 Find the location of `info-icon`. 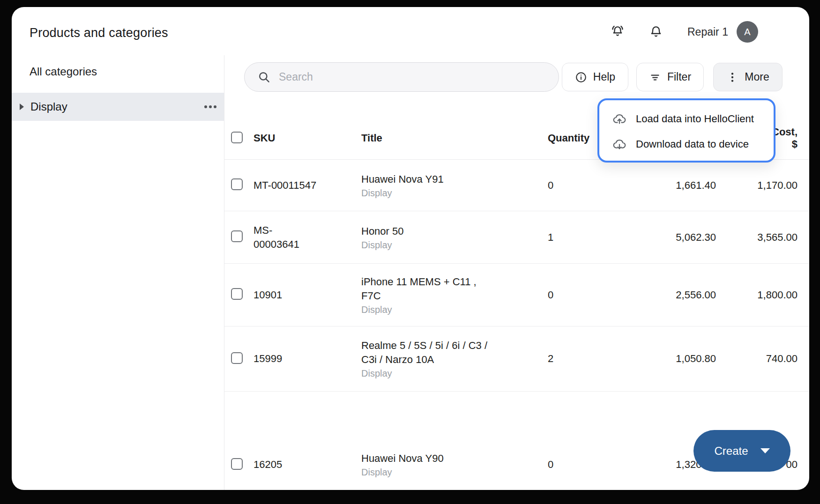

info-icon is located at coordinates (581, 77).